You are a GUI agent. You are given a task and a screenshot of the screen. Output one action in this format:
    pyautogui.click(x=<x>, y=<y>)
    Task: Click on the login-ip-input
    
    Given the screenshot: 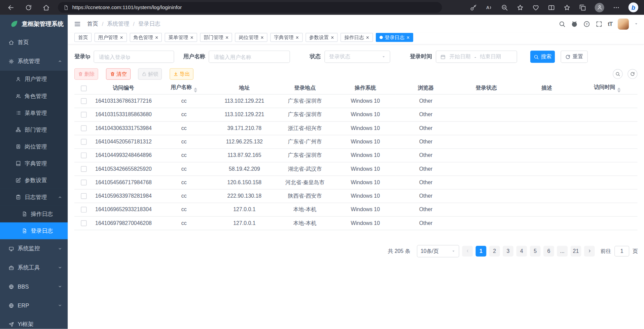 What is the action you would take?
    pyautogui.click(x=134, y=57)
    